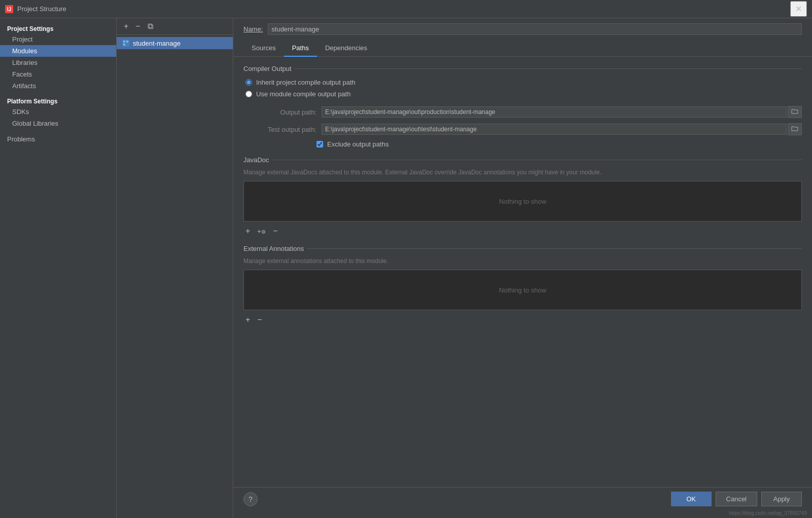 This screenshot has width=812, height=518. I want to click on platform-settings-title: Platform Settings, so click(58, 101).